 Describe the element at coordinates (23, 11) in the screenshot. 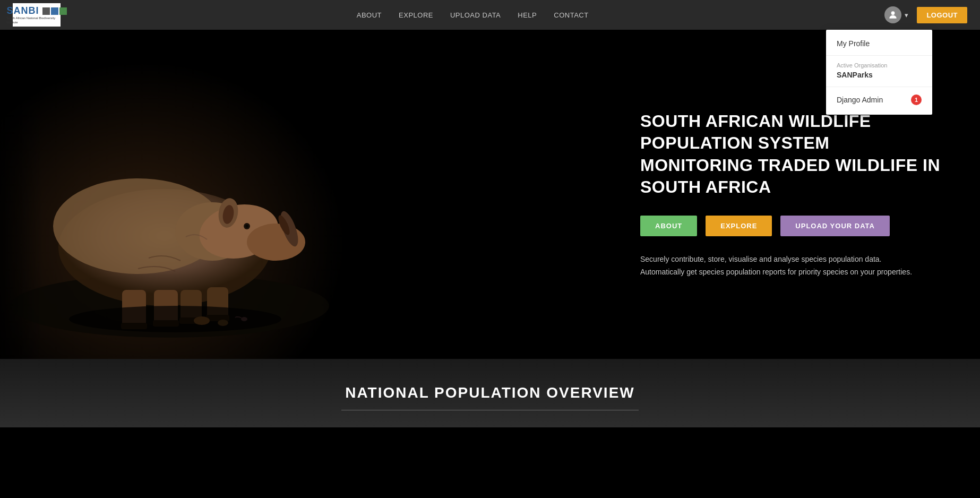

I see `logo-text: SANBI` at that location.